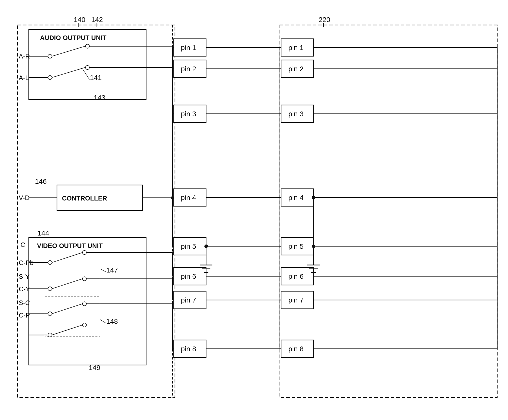 Image resolution: width=508 pixels, height=420 pixels. What do you see at coordinates (43, 233) in the screenshot?
I see `ref-144: 144` at bounding box center [43, 233].